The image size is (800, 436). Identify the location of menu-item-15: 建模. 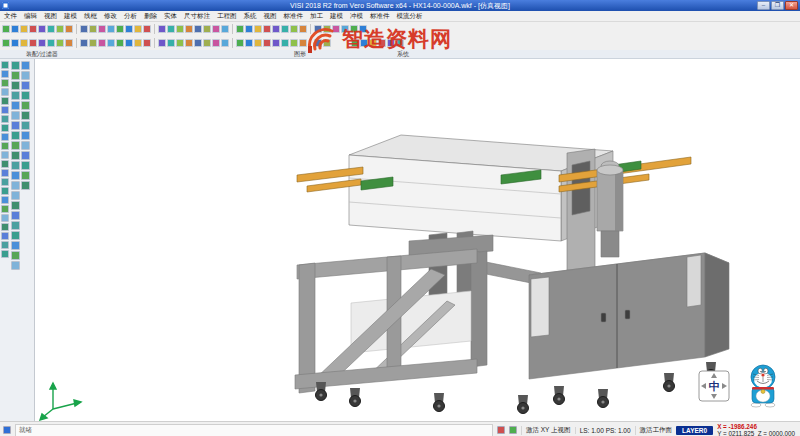
(336, 16).